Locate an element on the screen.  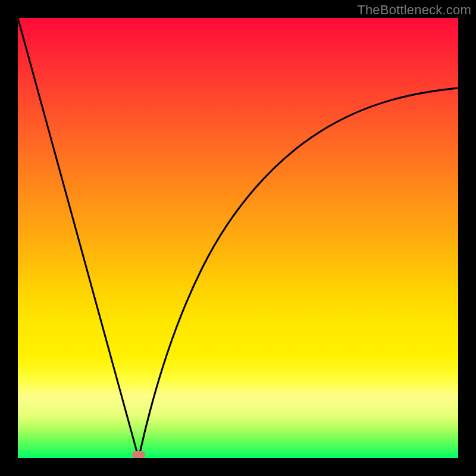
watermark-text: TheBottleneck.com is located at coordinates (414, 10).